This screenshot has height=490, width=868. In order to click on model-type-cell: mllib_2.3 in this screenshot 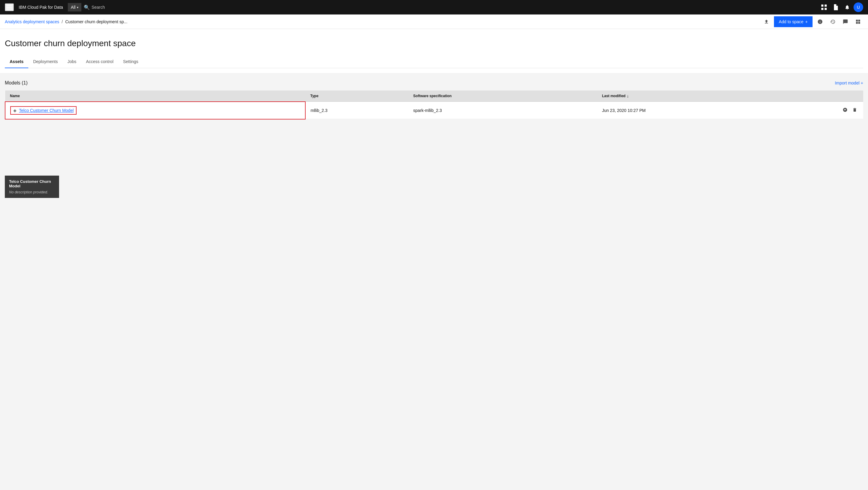, I will do `click(357, 111)`.